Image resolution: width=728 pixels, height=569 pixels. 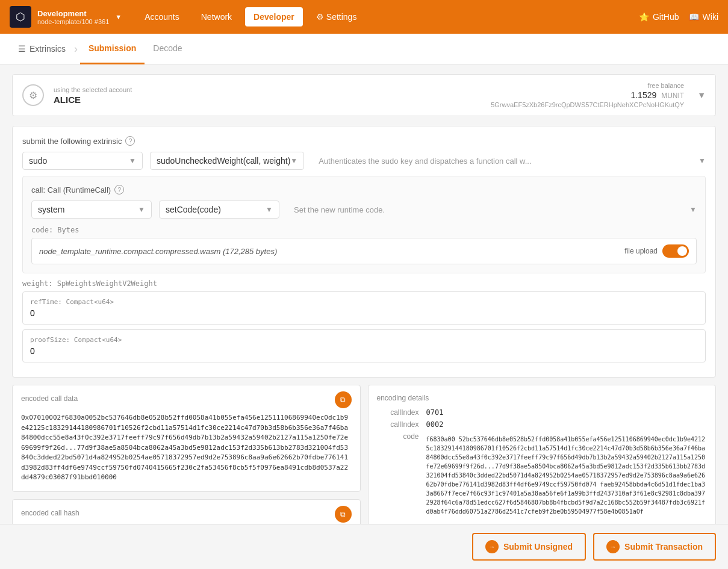 I want to click on call-index-2-key: callIndex, so click(x=398, y=424).